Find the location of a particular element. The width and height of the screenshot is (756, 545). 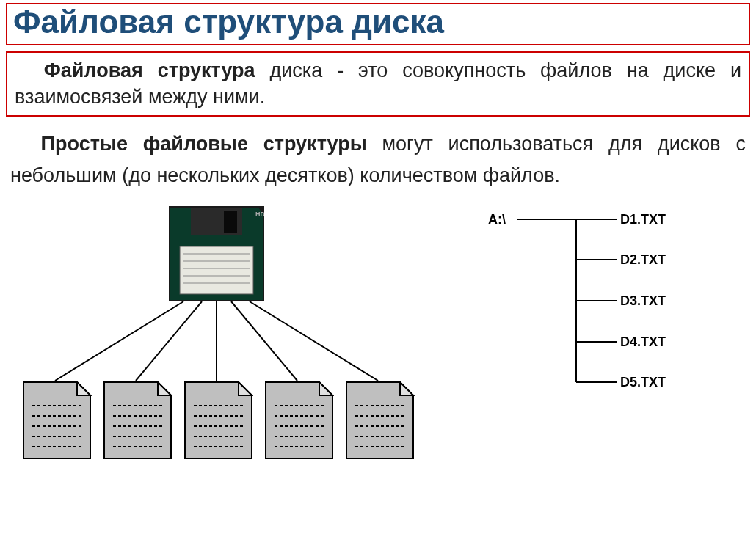

title-box: Файловая структура диска is located at coordinates (378, 24).